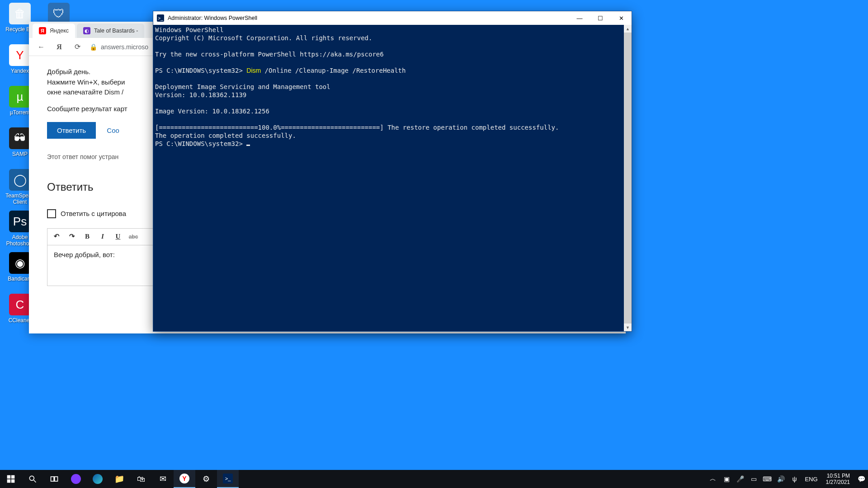 The height and width of the screenshot is (488, 868). I want to click on reply-button: Ответить, so click(71, 130).